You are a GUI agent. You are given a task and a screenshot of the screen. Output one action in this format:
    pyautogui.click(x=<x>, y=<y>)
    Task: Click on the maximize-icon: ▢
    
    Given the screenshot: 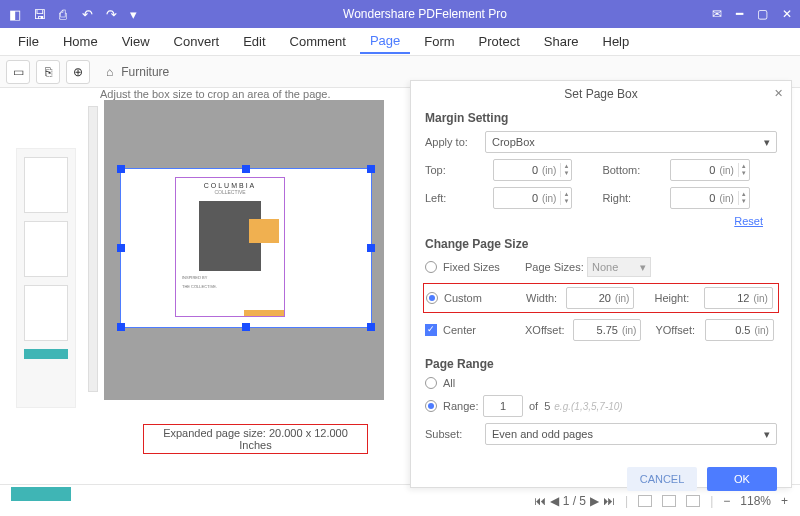 What is the action you would take?
    pyautogui.click(x=762, y=14)
    